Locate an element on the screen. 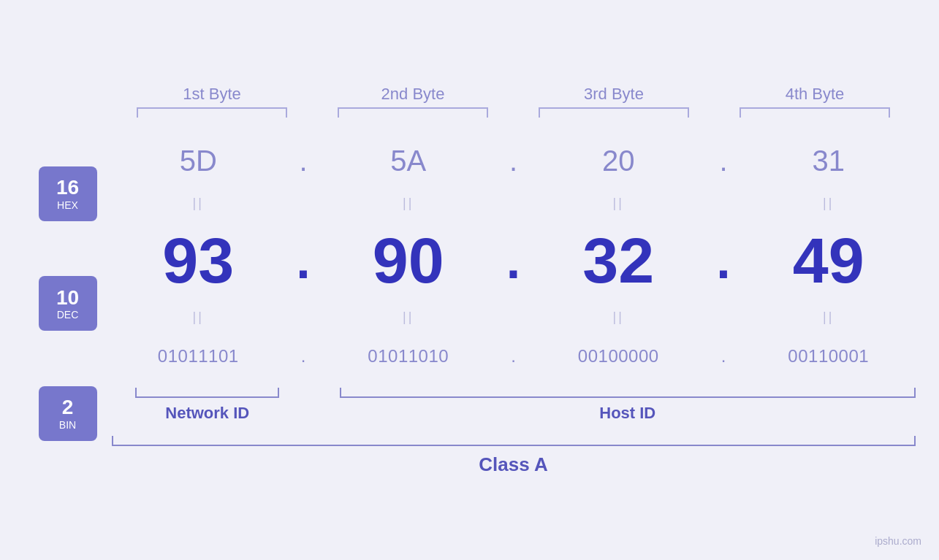  bin-byte4: 00110001 is located at coordinates (829, 356).